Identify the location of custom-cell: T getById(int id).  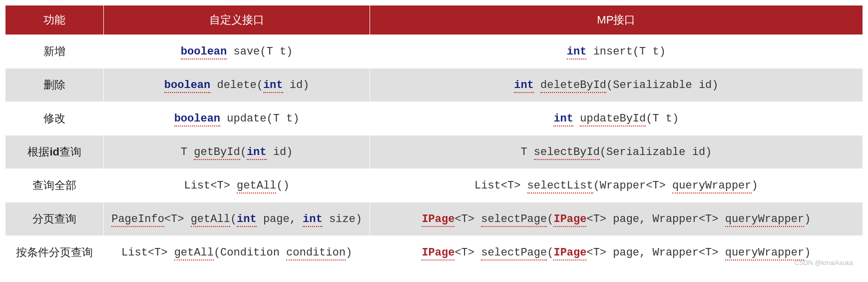
(237, 152).